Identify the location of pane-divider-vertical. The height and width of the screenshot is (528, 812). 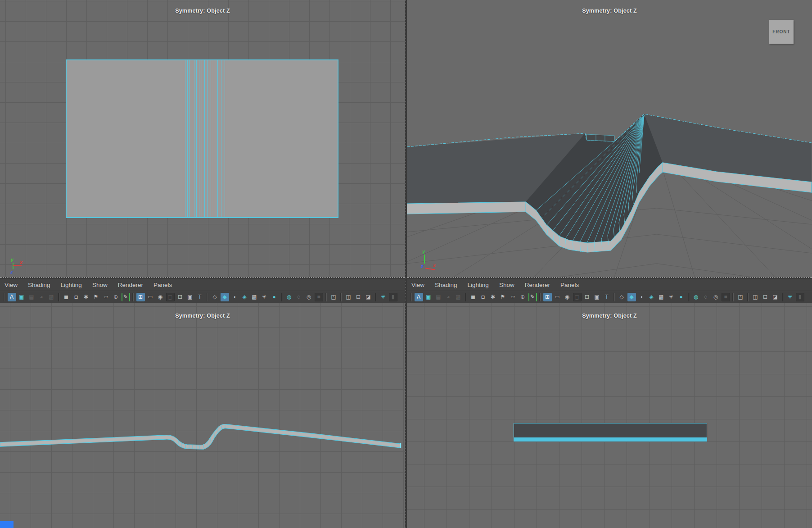
(406, 264).